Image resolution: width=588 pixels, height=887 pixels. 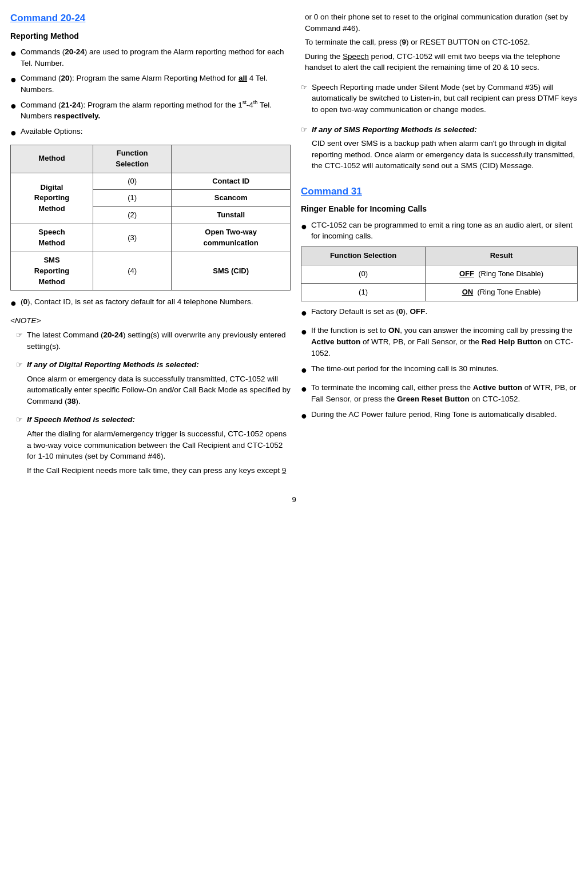 What do you see at coordinates (439, 416) in the screenshot?
I see `cmd31-extra-bullet-5: ● During the AC Power failure period, Ri…` at bounding box center [439, 416].